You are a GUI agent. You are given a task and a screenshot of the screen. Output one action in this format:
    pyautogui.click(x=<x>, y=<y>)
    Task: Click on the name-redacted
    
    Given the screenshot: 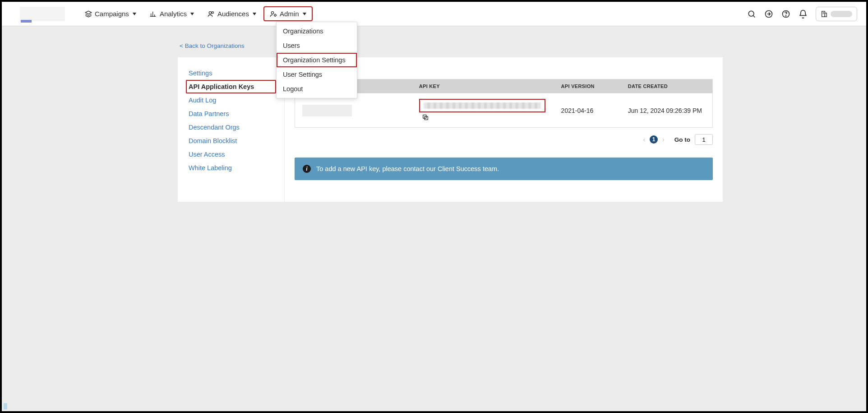 What is the action you would take?
    pyautogui.click(x=327, y=111)
    